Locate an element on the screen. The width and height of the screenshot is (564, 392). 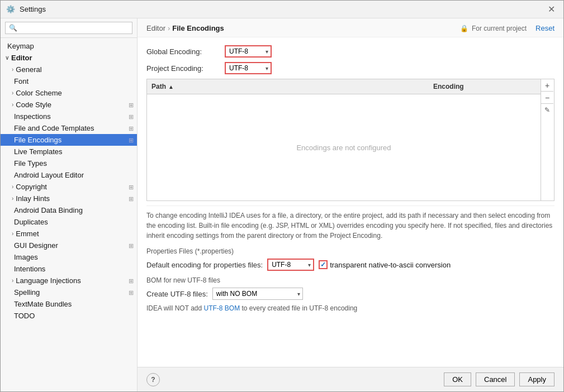
sidebar-item-todo: TODO is located at coordinates (69, 316).